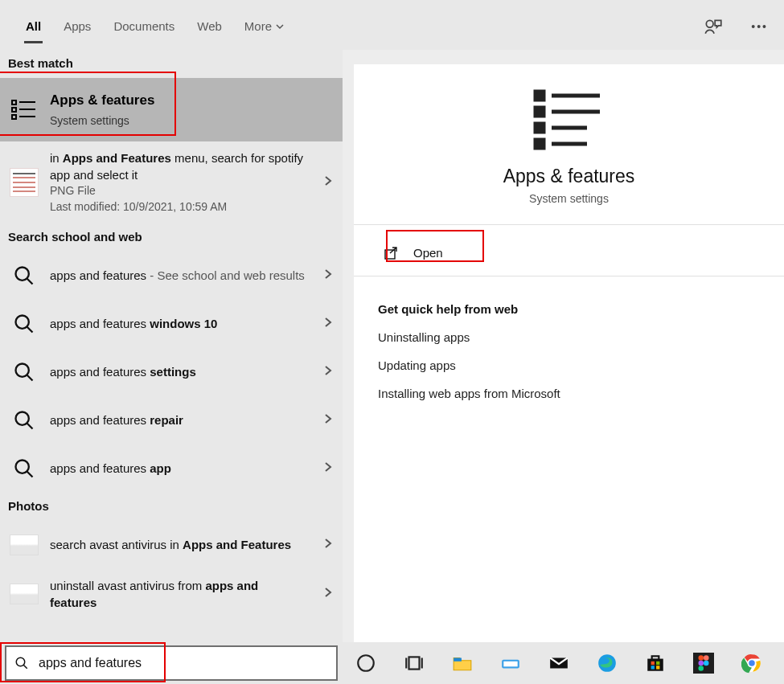 This screenshot has width=784, height=684. Describe the element at coordinates (421, 252) in the screenshot. I see `open-button: Open` at that location.